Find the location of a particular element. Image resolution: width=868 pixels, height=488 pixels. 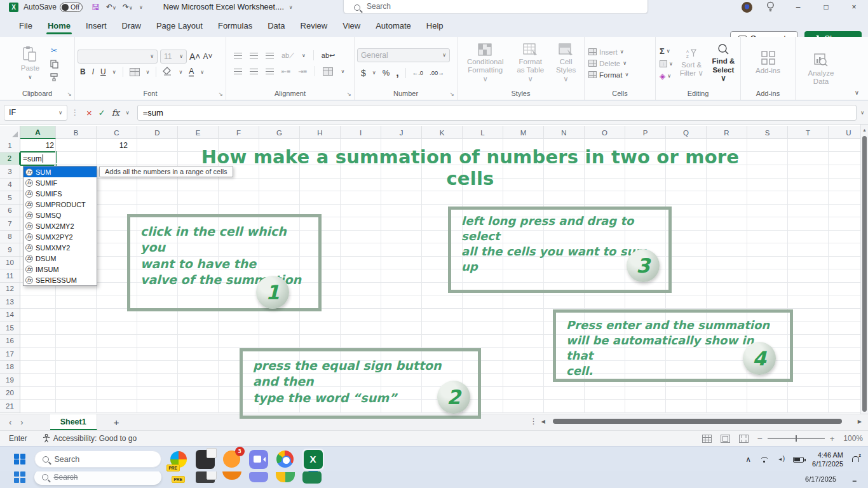

row-header-14: 14 is located at coordinates (10, 315).